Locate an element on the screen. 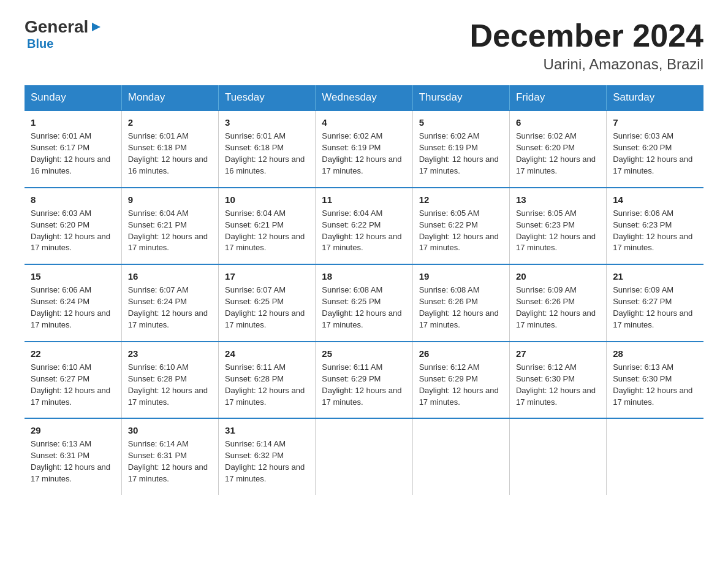 This screenshot has height=563, width=728. table-row: 26 Sunrise: 6:12 AM Sunset: 6:29 PM Dayl… is located at coordinates (461, 380).